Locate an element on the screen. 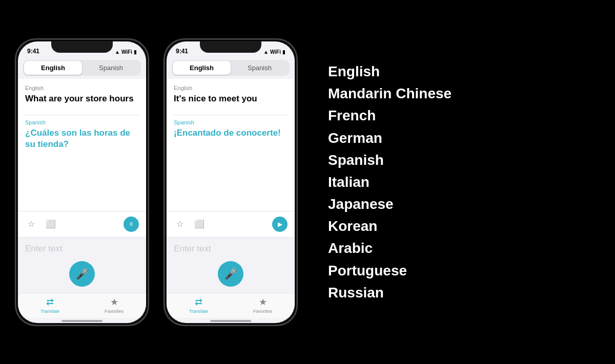 This screenshot has height=364, width=615. signal-icon: ▲ is located at coordinates (117, 52).